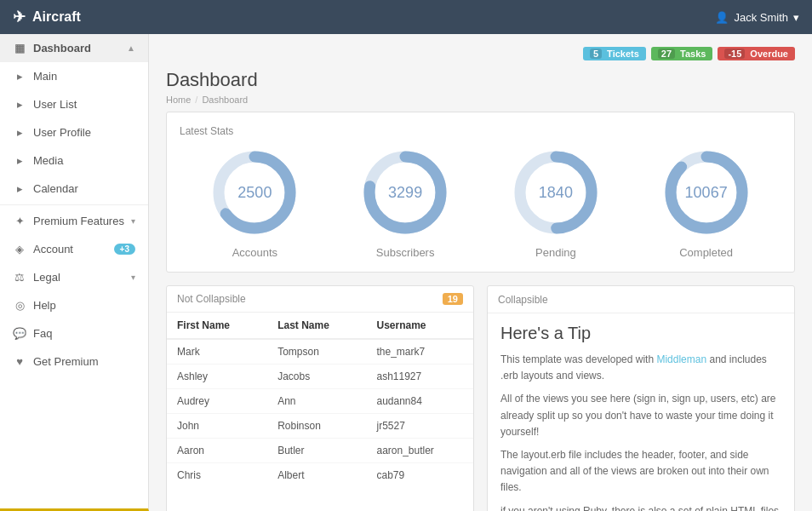  What do you see at coordinates (74, 249) in the screenshot?
I see `sidebar-item-account: ◈ Account +3` at bounding box center [74, 249].